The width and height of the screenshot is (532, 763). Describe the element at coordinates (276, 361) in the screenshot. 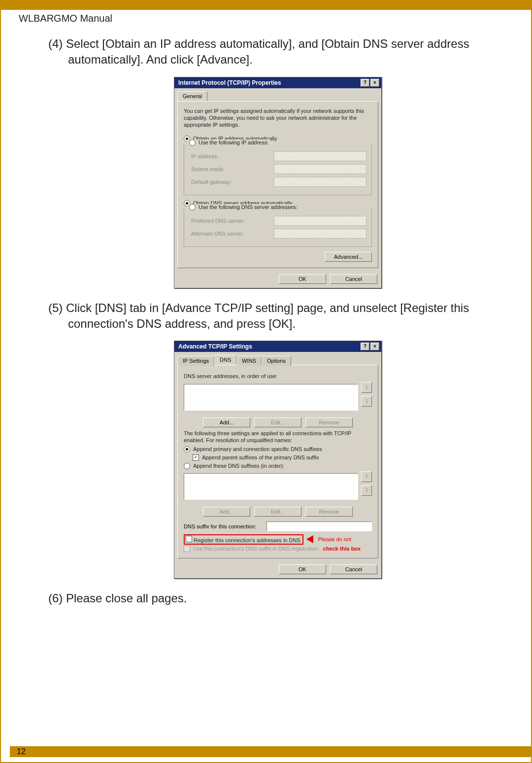

I see `tab-options: Options` at that location.